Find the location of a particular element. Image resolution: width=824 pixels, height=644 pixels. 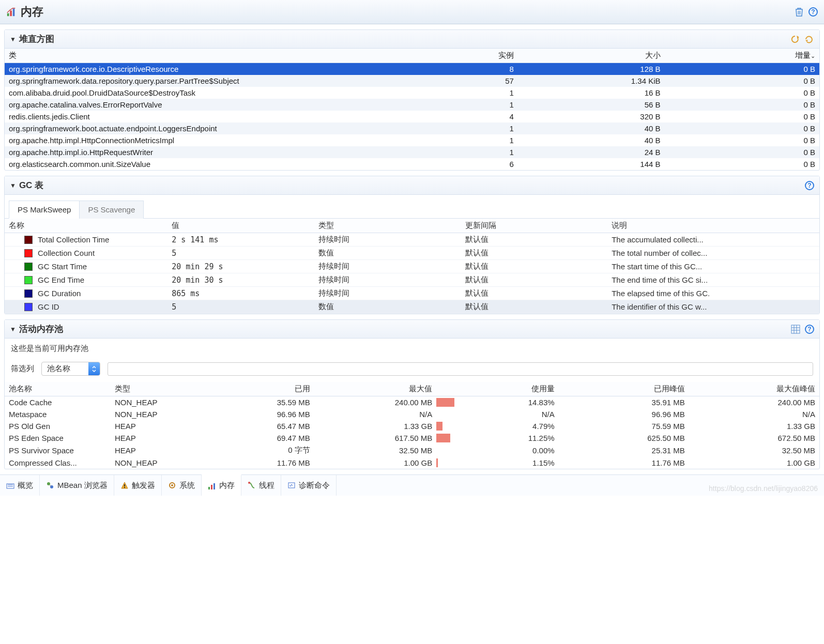

col-pool-usage: 使用量 is located at coordinates (497, 389).